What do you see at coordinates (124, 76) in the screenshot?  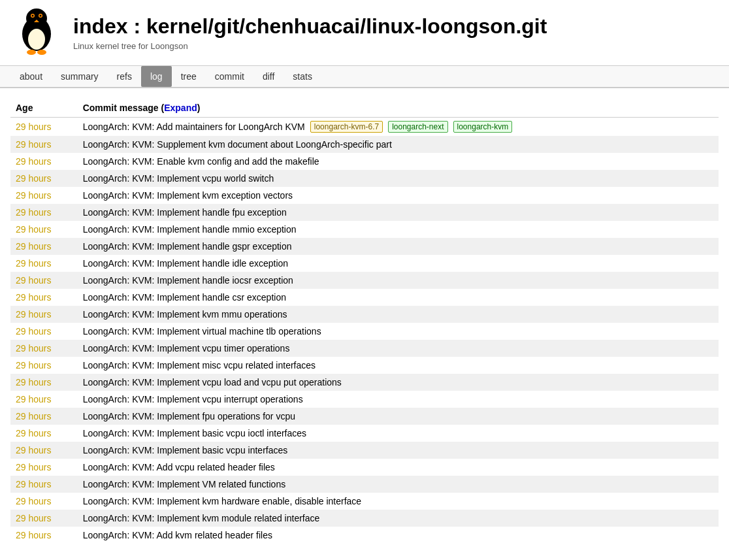 I see `nav-item-refs: refs` at bounding box center [124, 76].